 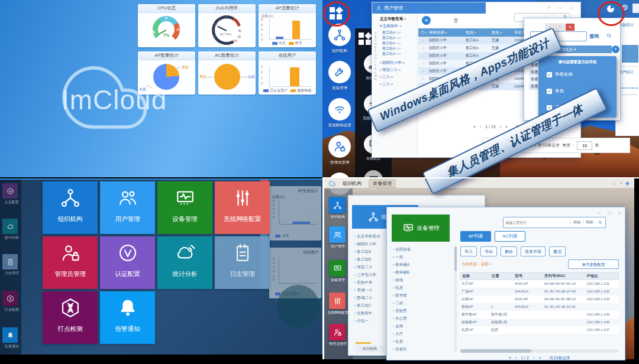 I want to click on column-name: 姓名, so click(x=502, y=33).